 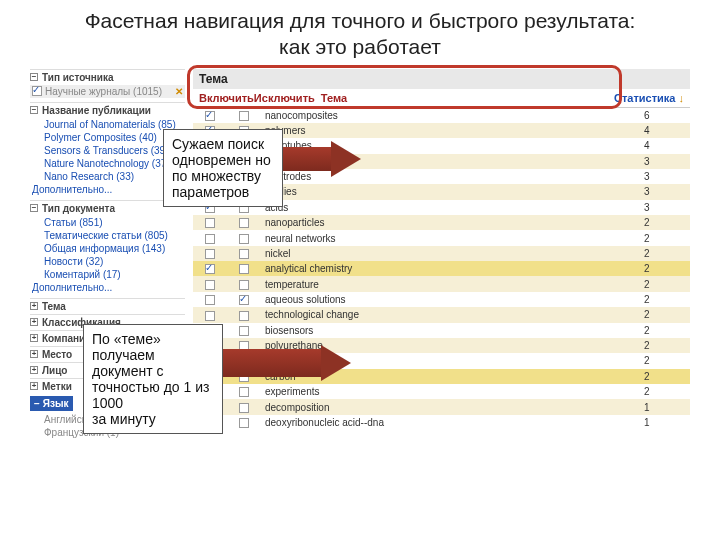 I want to click on topic-row: neural networks2, so click(x=442, y=238).